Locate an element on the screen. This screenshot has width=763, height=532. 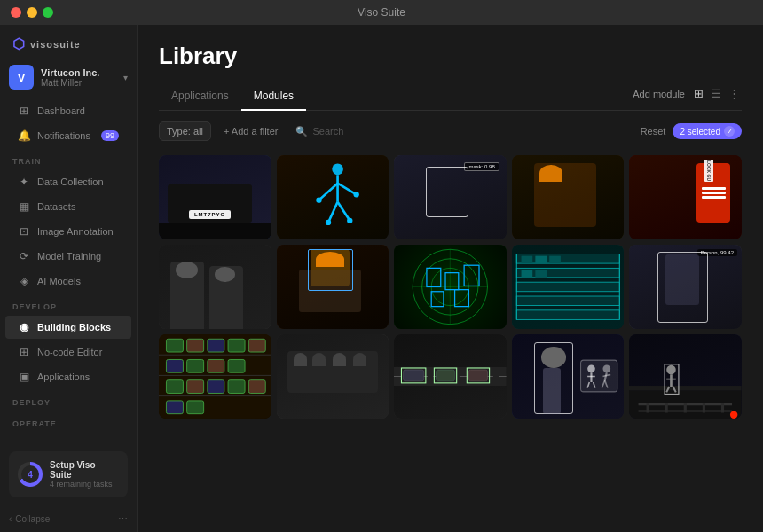
sidebar-bottom: 4 Setup Viso Suite 4 remaining tasks is located at coordinates (68, 473).